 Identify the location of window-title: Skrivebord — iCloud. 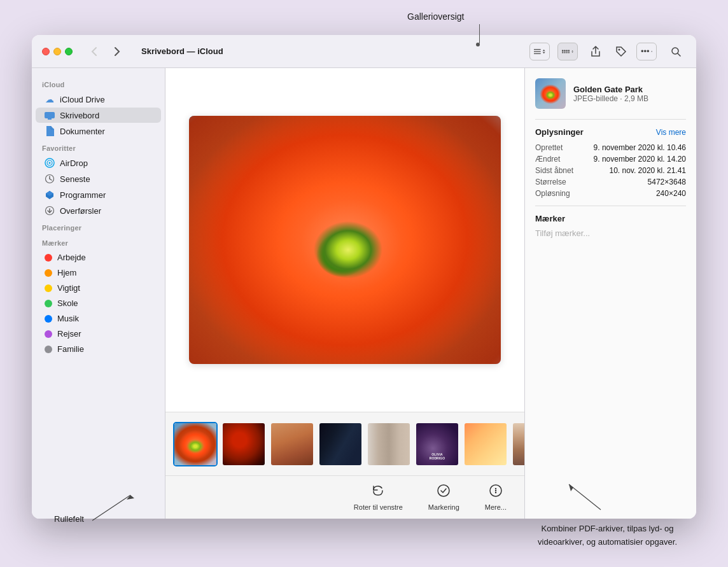
(182, 51).